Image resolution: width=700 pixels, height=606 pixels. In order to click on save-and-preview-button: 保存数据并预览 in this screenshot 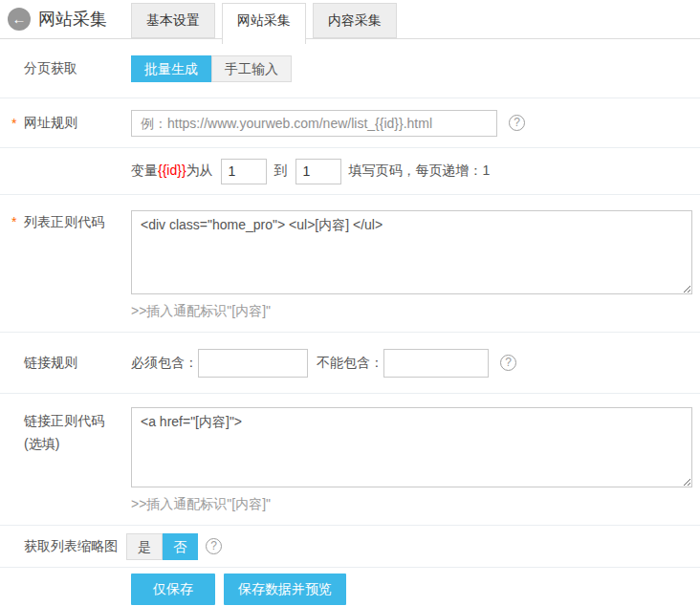, I will do `click(285, 589)`.